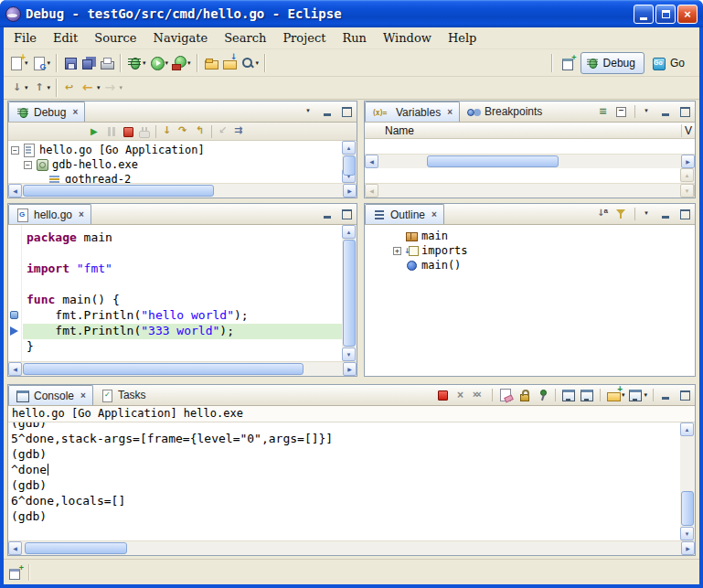 This screenshot has height=588, width=703. I want to click on code-area: package main import "fmt" func main() { …, so click(183, 293).